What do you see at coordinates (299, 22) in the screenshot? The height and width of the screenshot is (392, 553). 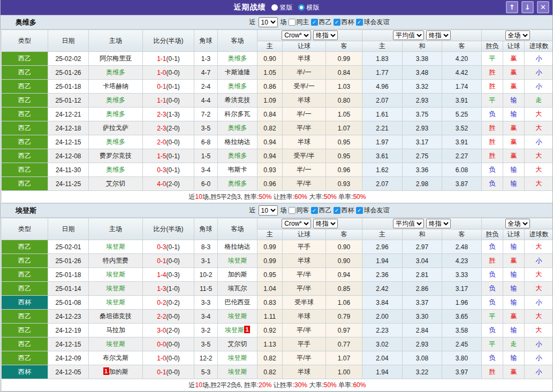 I see `same-venue-checkbox: 同主` at bounding box center [299, 22].